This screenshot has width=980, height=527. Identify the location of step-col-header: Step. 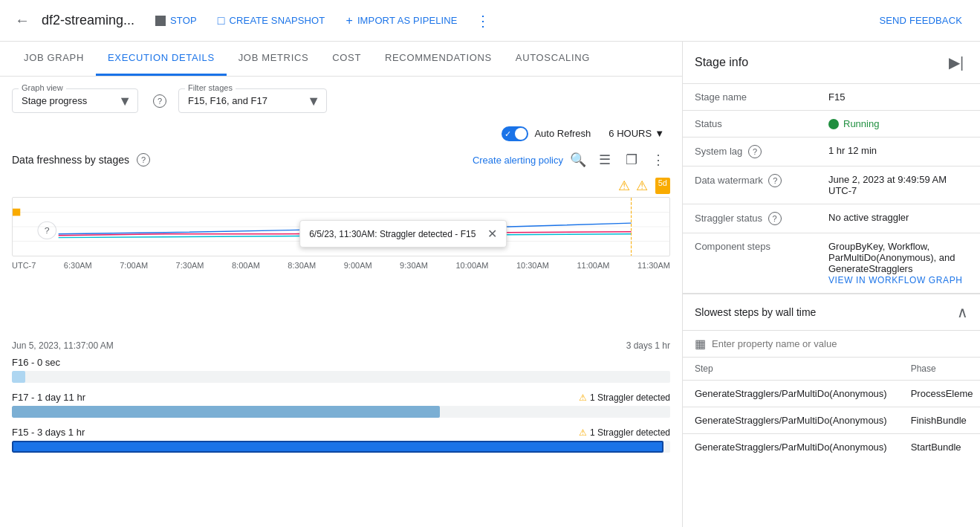
(791, 369).